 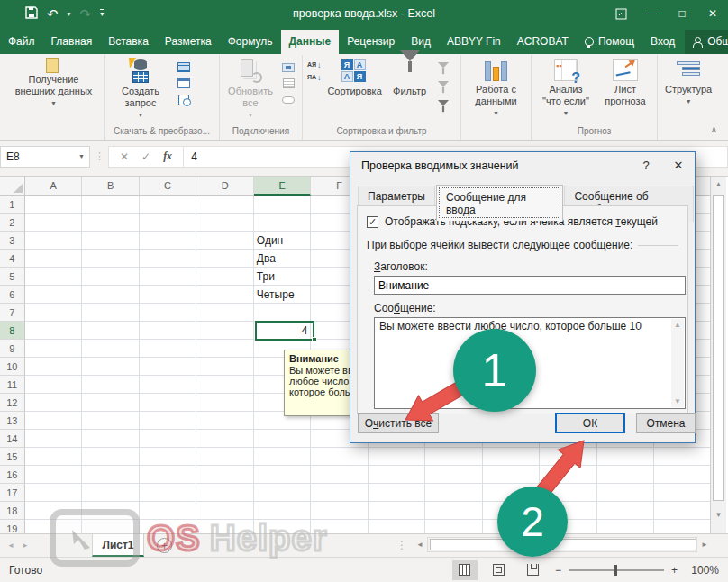 I want to click on show-tooltip-checkbox: ✓, so click(x=373, y=222).